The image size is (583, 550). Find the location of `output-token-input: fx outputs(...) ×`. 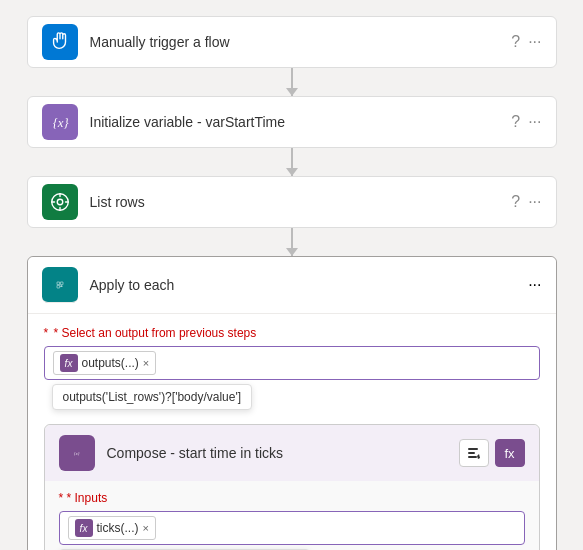

output-token-input: fx outputs(...) × is located at coordinates (292, 363).